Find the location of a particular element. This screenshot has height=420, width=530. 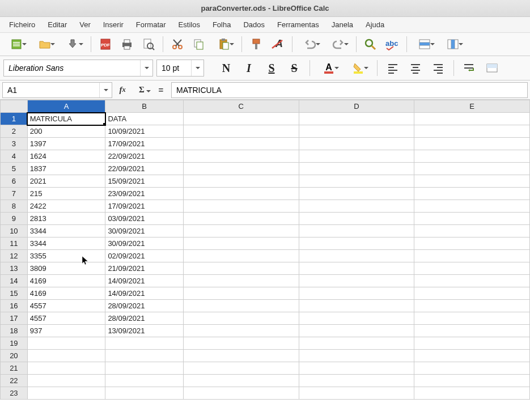

row-header: 8 is located at coordinates (14, 206).